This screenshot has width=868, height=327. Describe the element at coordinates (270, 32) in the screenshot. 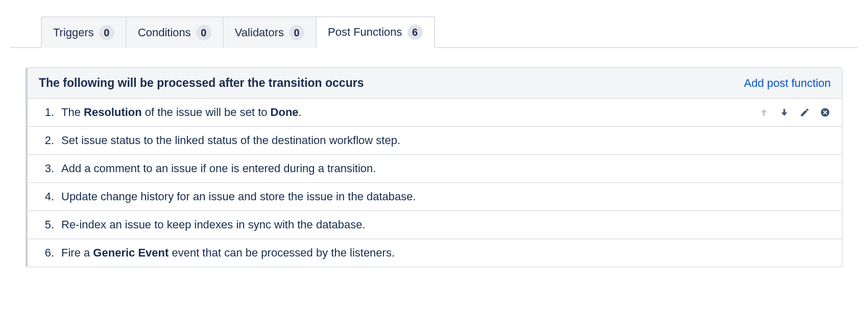

I see `tab-validators: Validators0` at that location.